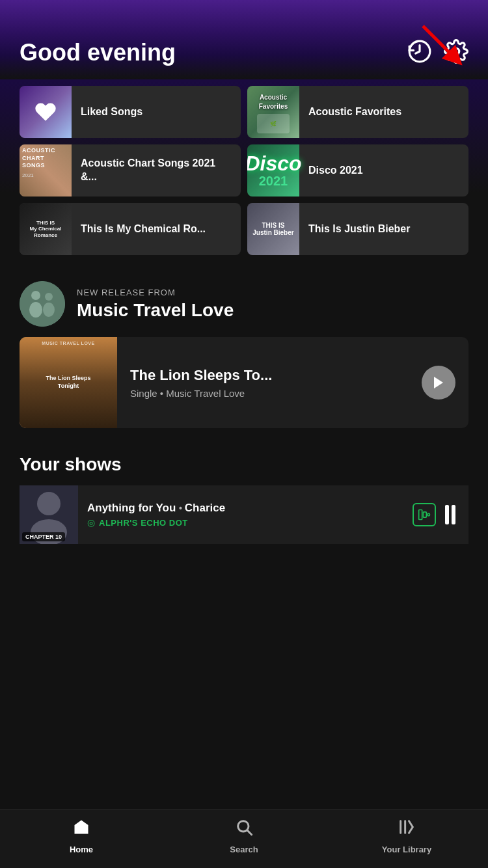 Image resolution: width=488 pixels, height=868 pixels. Describe the element at coordinates (273, 229) in the screenshot. I see `bieber-thumb: THIS ISJustin Bieber` at that location.